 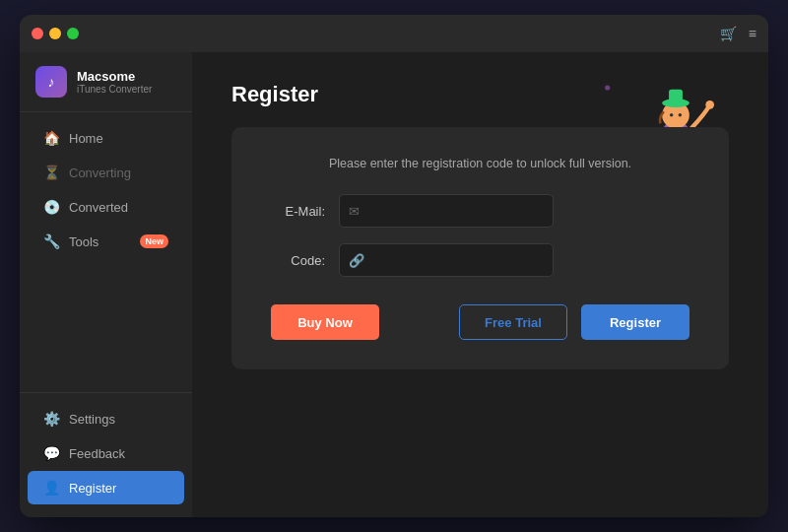 What do you see at coordinates (106, 455) in the screenshot?
I see `nav-bottom: ⚙️ Settings 💬 Feedback 👤 Register` at bounding box center [106, 455].